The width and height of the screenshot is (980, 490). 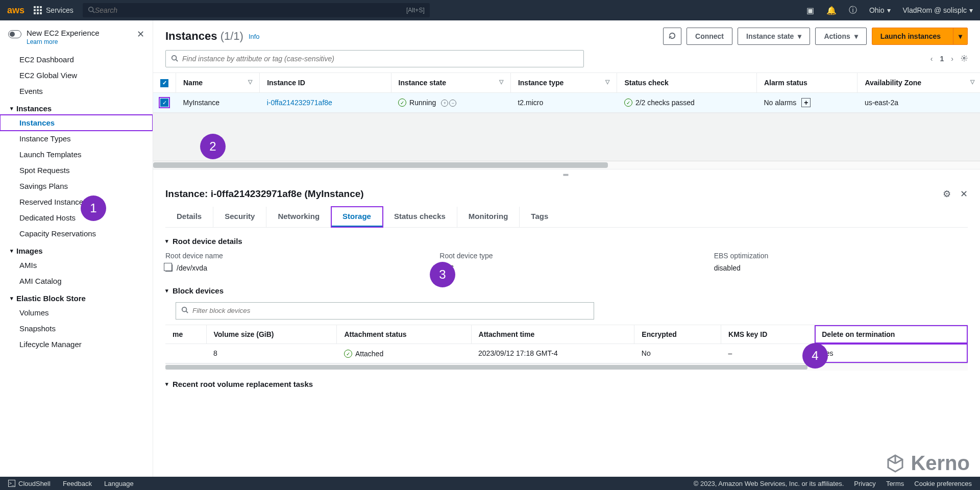 I want to click on global-search: [Alt+S], so click(x=256, y=10).